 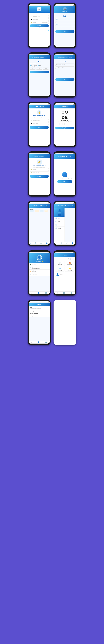 What do you see at coordinates (52, 273) in the screenshot?
I see `row-6: 9:41 ▐▐▐ 👤 finengapp ✏️ 📱 Phone Number` at bounding box center [52, 273].